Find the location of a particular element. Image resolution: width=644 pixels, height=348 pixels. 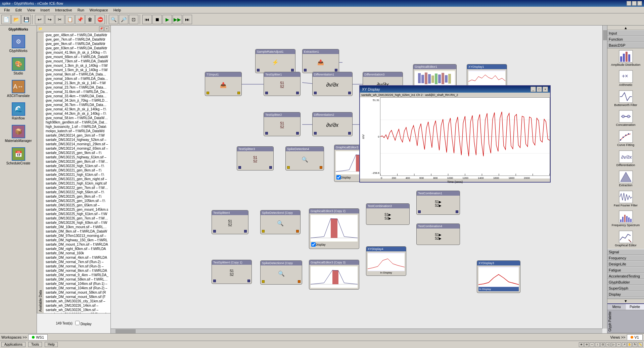

node-xydisplay4: XYDisplay4 In Display is located at coordinates (386, 261).